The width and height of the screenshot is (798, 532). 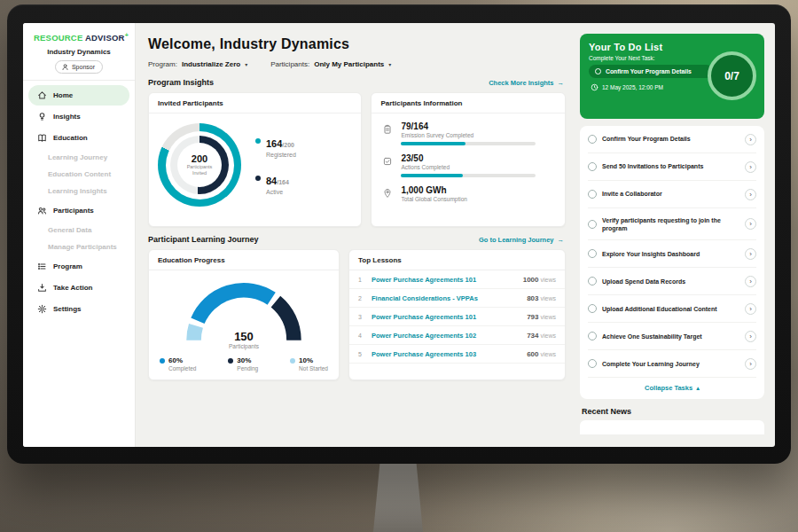 What do you see at coordinates (43, 266) in the screenshot?
I see `list-icon` at bounding box center [43, 266].